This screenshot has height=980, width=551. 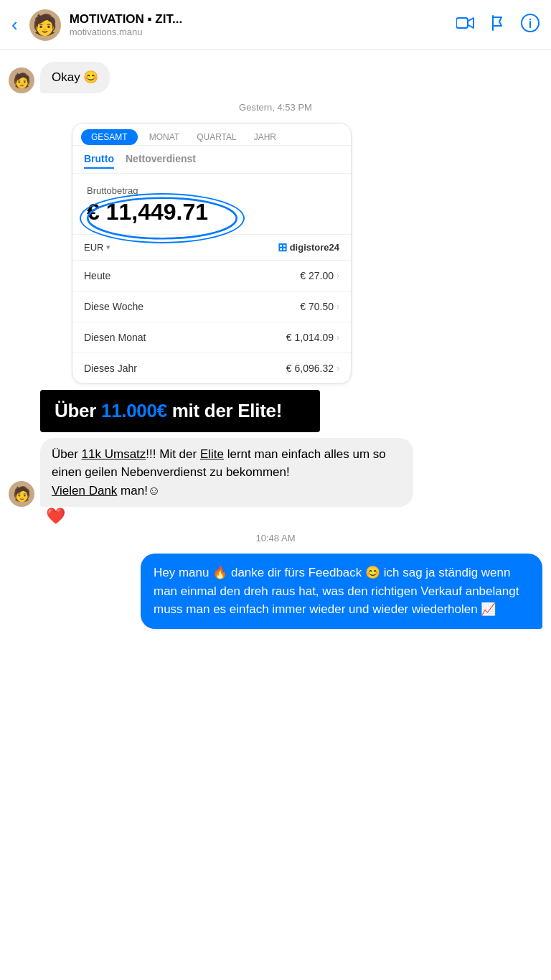 I want to click on header-subtitle: motivations.manu, so click(x=258, y=32).